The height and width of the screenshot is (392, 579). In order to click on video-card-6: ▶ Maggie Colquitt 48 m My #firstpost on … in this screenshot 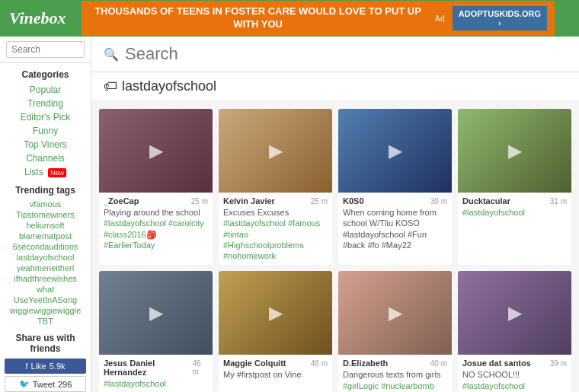, I will do `click(276, 332)`.